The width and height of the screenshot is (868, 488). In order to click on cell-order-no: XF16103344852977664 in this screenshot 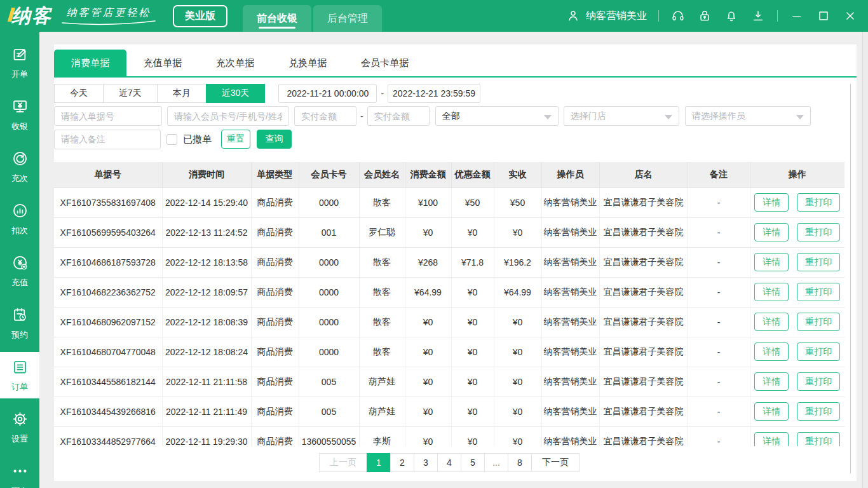, I will do `click(108, 436)`.